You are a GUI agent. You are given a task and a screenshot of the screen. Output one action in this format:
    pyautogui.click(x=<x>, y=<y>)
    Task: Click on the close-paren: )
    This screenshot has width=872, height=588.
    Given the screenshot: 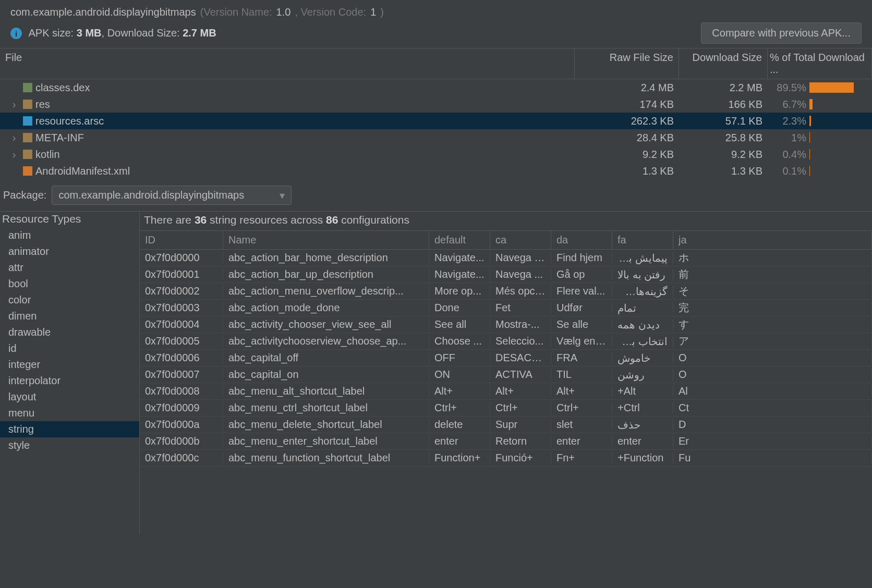 What is the action you would take?
    pyautogui.click(x=382, y=13)
    